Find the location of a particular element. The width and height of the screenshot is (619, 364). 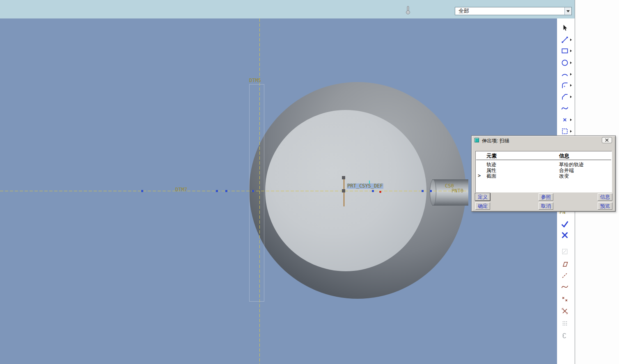

tool-pattern-button-disabled is located at coordinates (565, 323).